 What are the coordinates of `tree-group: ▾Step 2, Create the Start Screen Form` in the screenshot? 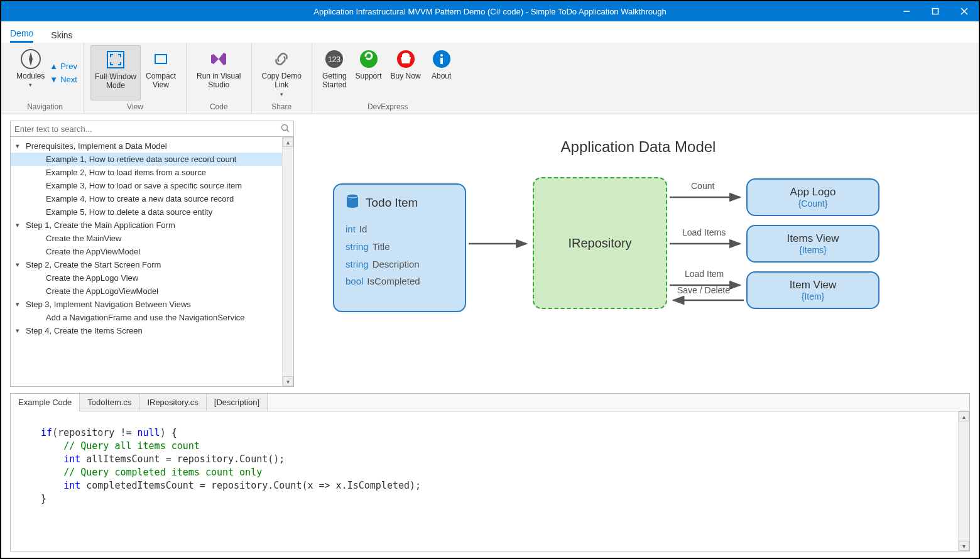 It's located at (146, 265).